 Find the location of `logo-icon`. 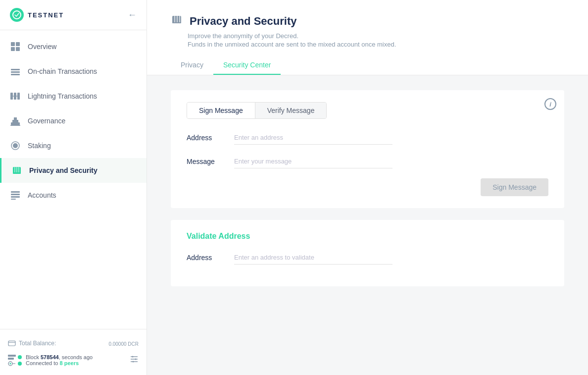

logo-icon is located at coordinates (17, 15).